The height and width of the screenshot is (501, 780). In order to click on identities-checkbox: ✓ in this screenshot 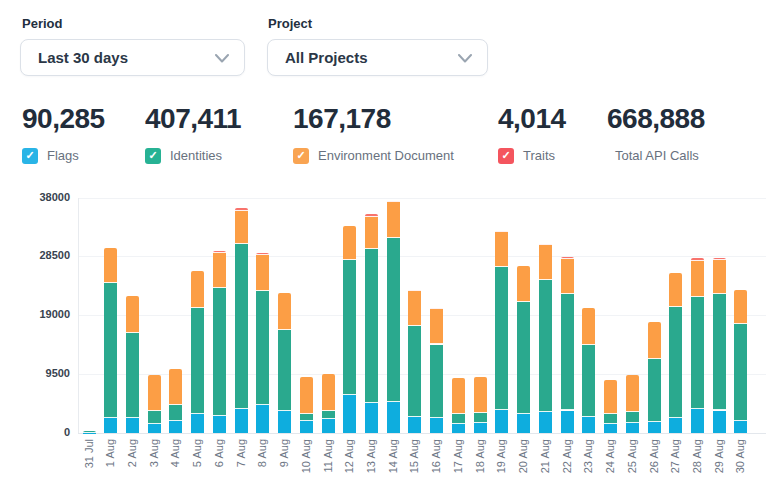, I will do `click(153, 156)`.